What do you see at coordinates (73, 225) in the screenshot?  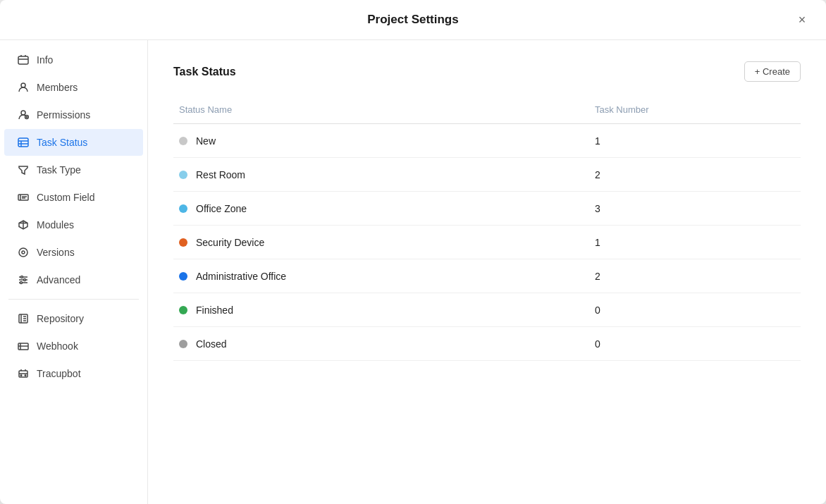 I see `sidebar-item-modules: Modules` at bounding box center [73, 225].